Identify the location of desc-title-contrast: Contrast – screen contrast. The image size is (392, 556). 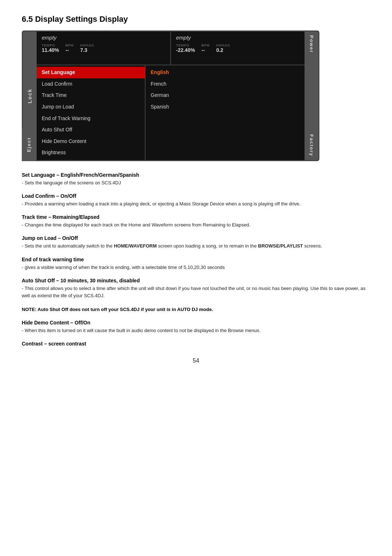
(196, 344).